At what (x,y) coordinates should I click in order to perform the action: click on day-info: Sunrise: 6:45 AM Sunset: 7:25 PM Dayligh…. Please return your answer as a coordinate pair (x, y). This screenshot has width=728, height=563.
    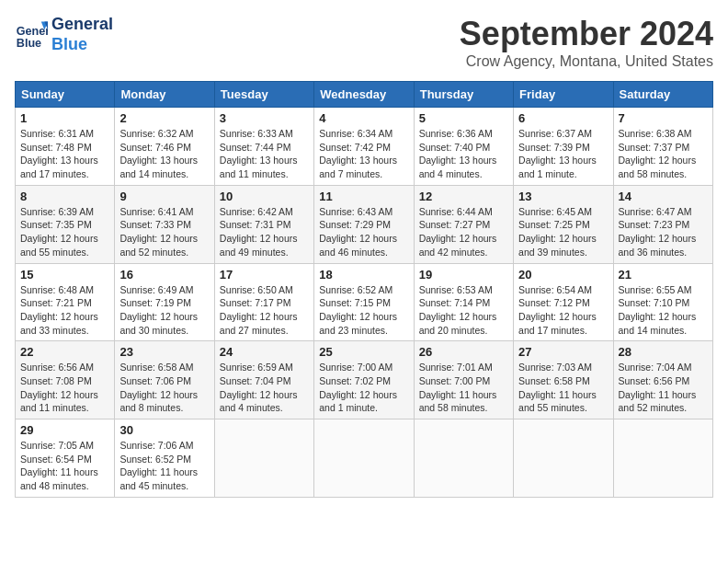
    Looking at the image, I should click on (563, 232).